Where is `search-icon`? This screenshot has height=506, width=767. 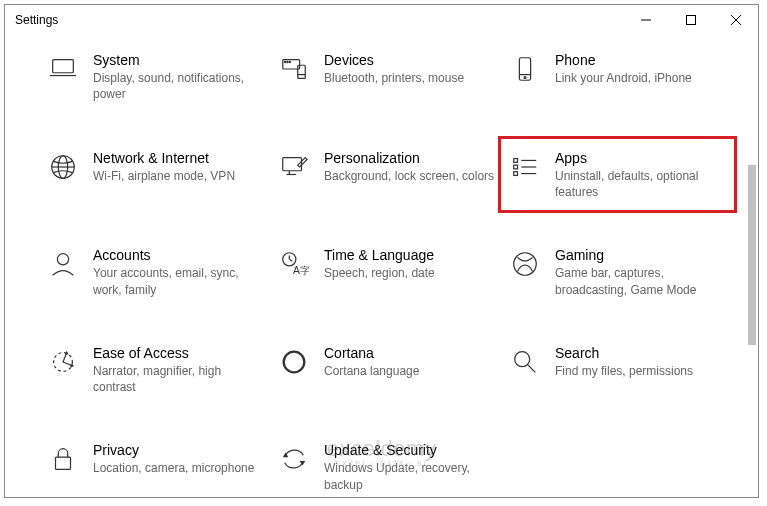
search-icon is located at coordinates (525, 362).